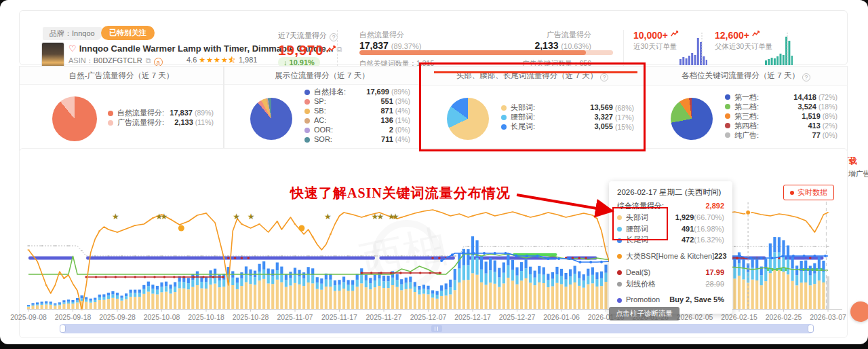 The width and height of the screenshot is (868, 349). I want to click on scrollbar-drag-nub, so click(437, 329).